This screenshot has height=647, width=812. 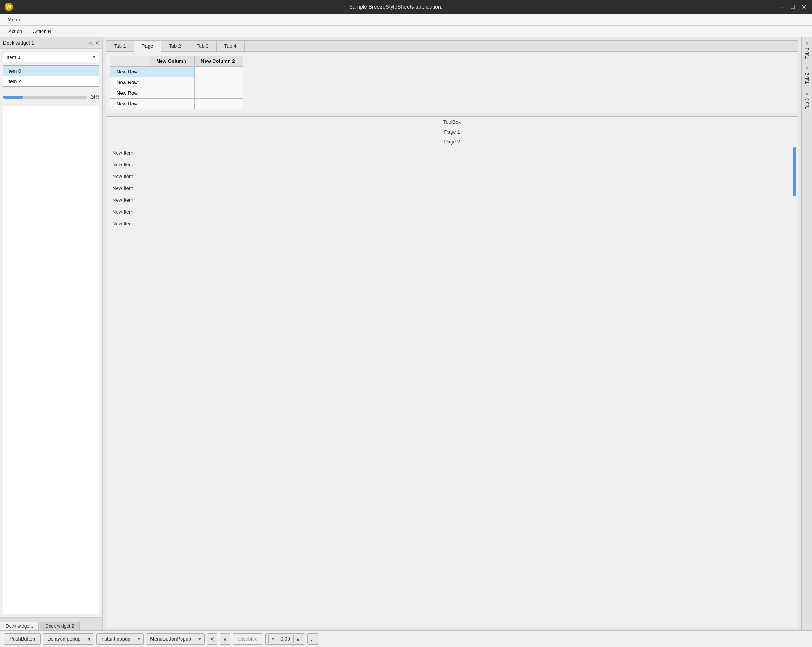 I want to click on toolbar-ellipsis-button: ..., so click(x=313, y=639).